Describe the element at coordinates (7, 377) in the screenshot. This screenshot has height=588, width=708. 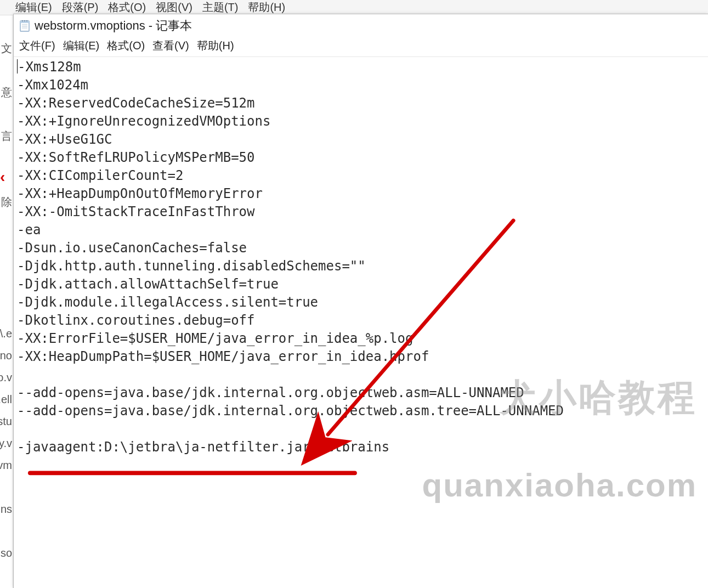
I see `gutter-fragment: o.v` at that location.